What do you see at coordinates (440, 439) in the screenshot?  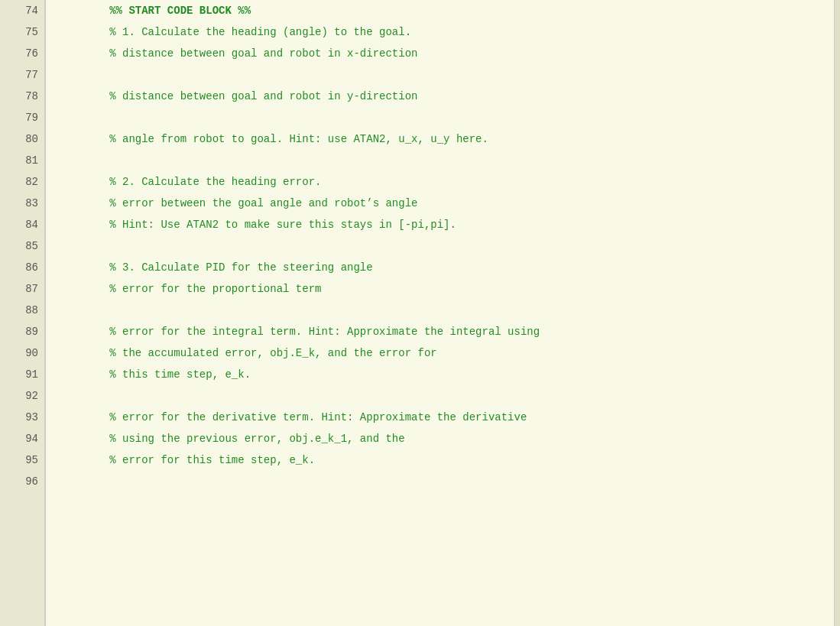 I see `code-line: % using the previous error, obj.e_k_1, a…` at bounding box center [440, 439].